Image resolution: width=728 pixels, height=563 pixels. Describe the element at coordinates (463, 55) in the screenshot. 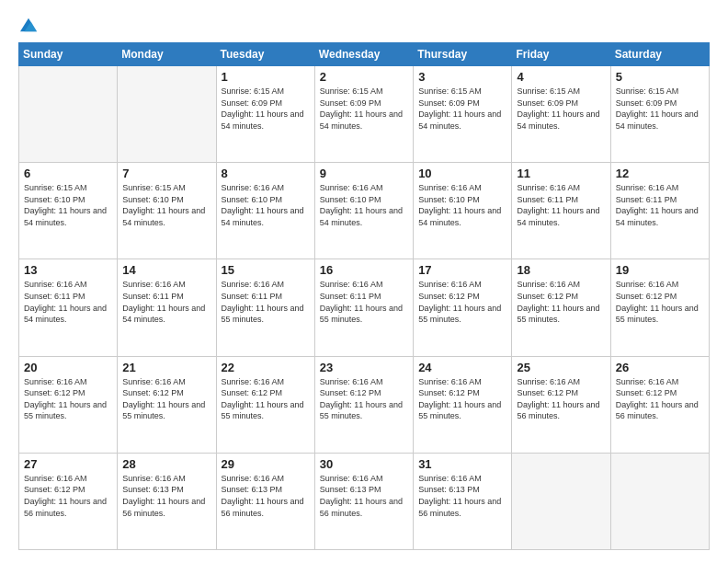

I see `weekday-thursday: Thursday` at that location.